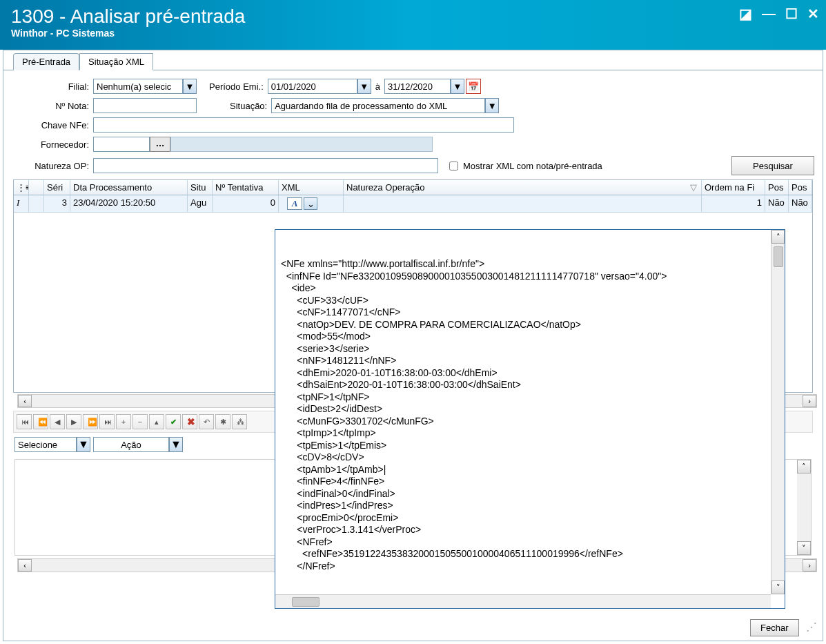 The width and height of the screenshot is (826, 644). I want to click on nav-confirm-button: ✔, so click(173, 422).